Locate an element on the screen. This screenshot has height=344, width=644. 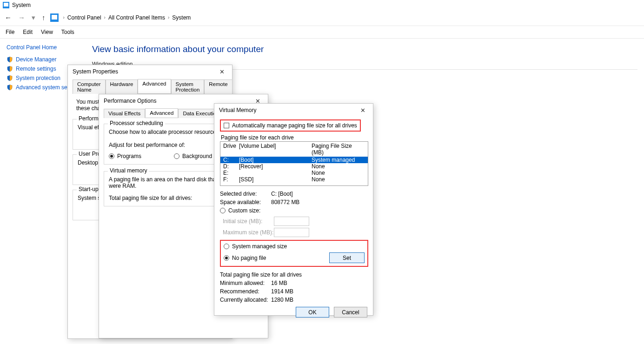
drive-row: C: [Boot] System managed is located at coordinates (294, 160).